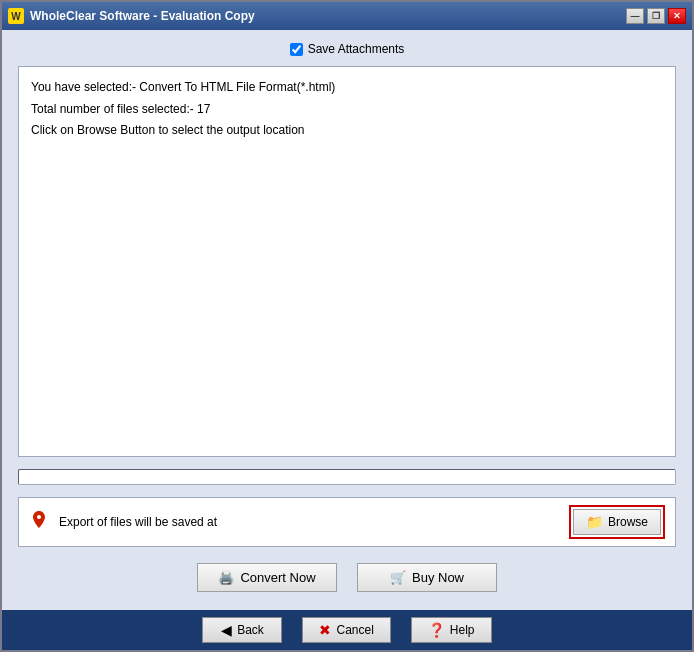 The width and height of the screenshot is (694, 652). What do you see at coordinates (226, 578) in the screenshot?
I see `convert-icon: 🖨️` at bounding box center [226, 578].